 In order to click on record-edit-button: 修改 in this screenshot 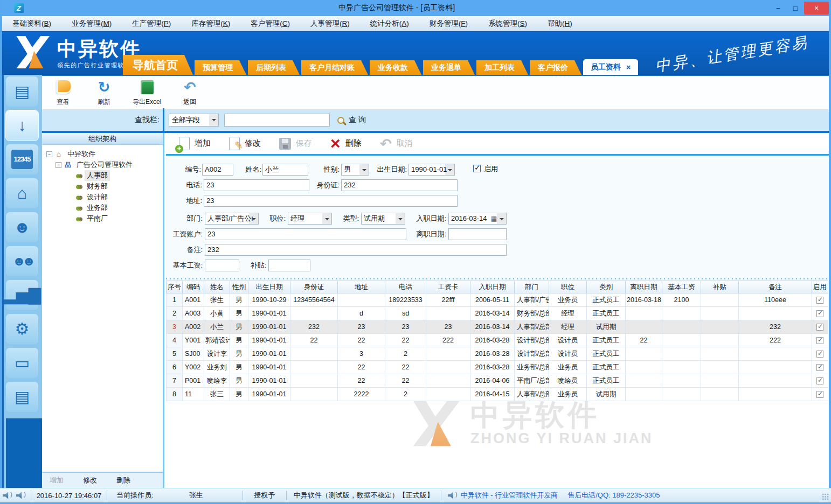, I will do `click(245, 143)`.